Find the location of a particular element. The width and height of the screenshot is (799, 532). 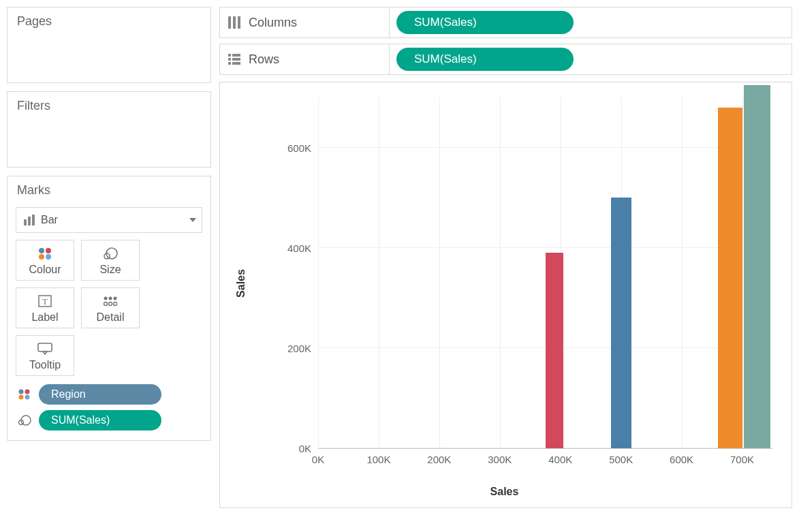

chevron-down-icon is located at coordinates (193, 220).